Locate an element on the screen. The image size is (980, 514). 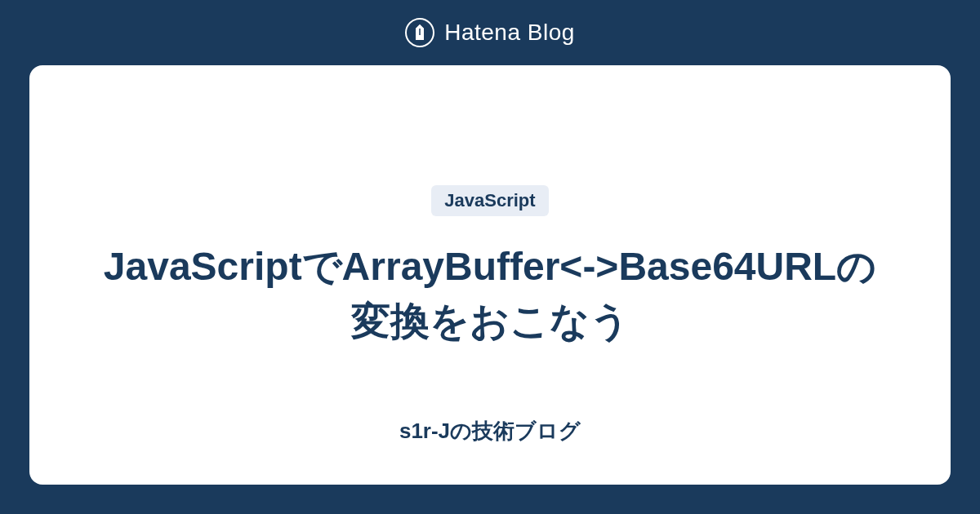
category-tag: JavaScript is located at coordinates (490, 201).